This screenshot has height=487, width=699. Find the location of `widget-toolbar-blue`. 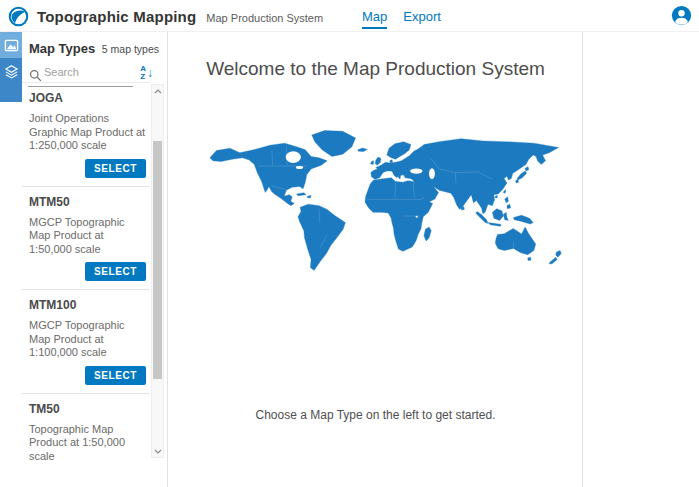

widget-toolbar-blue is located at coordinates (11, 67).